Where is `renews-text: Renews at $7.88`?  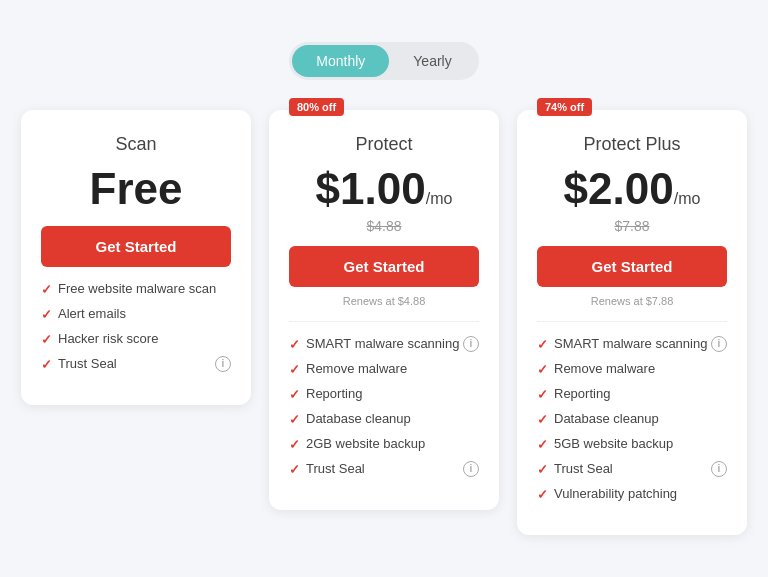
renews-text: Renews at $7.88 is located at coordinates (632, 301).